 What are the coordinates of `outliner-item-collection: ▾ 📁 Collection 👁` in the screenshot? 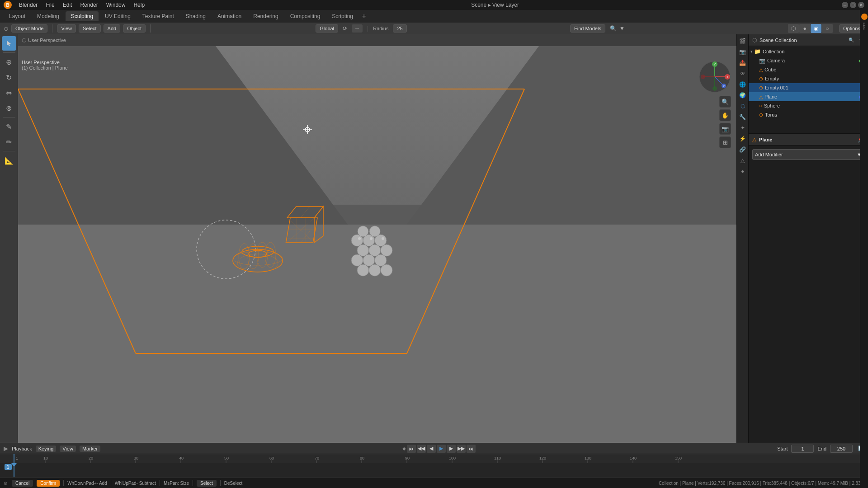 It's located at (808, 52).